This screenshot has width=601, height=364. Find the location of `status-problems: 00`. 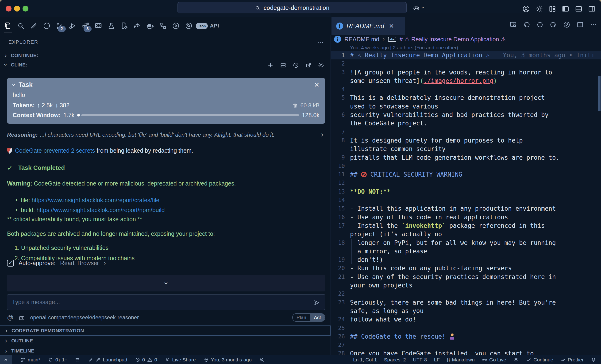

status-problems: 00 is located at coordinates (146, 360).